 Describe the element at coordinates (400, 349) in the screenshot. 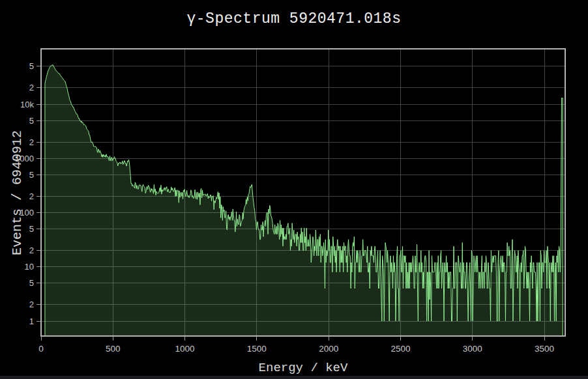

I see `x-tick-label: 2500` at that location.